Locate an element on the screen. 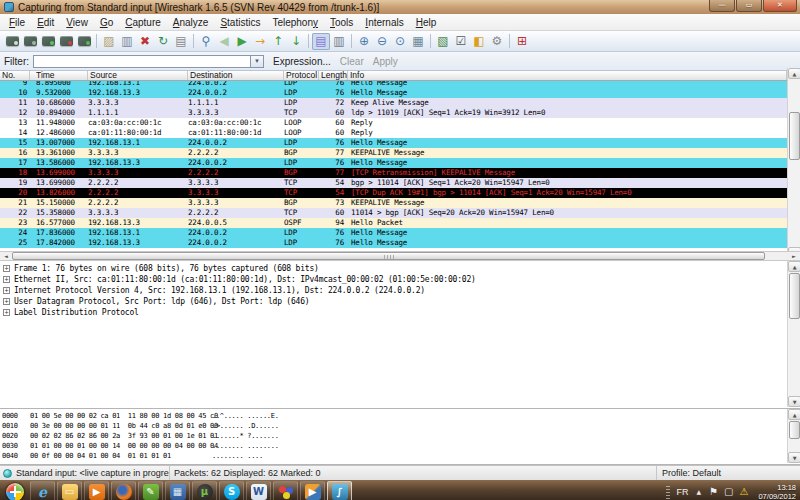  packet-row: 2517.842000192.168.13.3224.0.0.2LDP76Hel… is located at coordinates (394, 243).